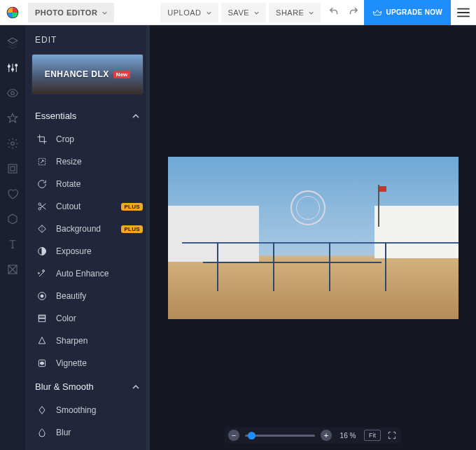 The width and height of the screenshot is (476, 450). Describe the element at coordinates (69, 184) in the screenshot. I see `tool-label: Rotate` at that location.